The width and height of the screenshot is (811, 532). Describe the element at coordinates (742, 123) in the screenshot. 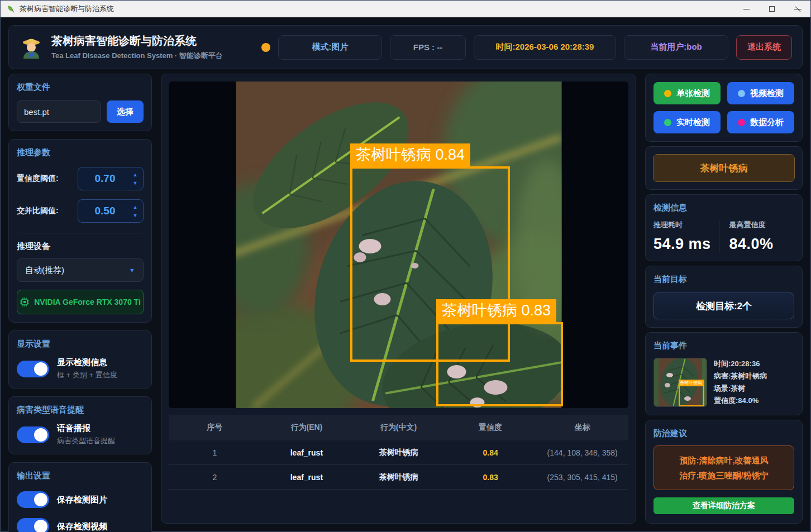

I see `data-analysis-dot-icon` at that location.